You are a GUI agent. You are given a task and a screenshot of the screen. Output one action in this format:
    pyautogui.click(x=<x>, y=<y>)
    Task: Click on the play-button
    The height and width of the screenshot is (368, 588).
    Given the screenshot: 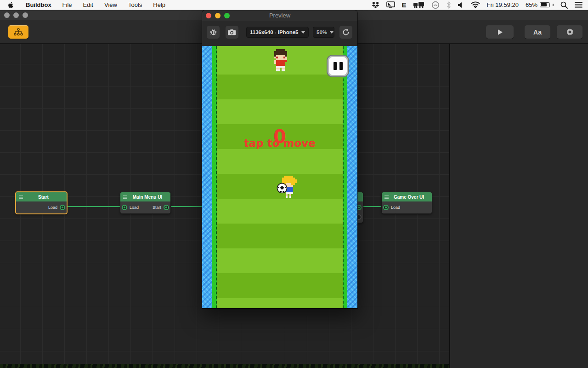 What is the action you would take?
    pyautogui.click(x=500, y=32)
    